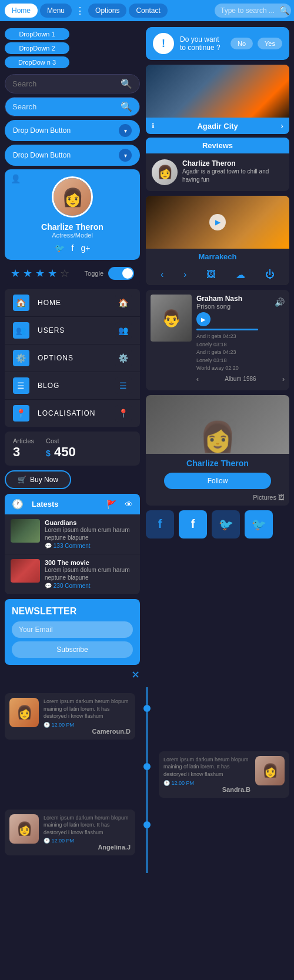  What do you see at coordinates (218, 146) in the screenshot?
I see `reviews-header: Reviews` at bounding box center [218, 146].